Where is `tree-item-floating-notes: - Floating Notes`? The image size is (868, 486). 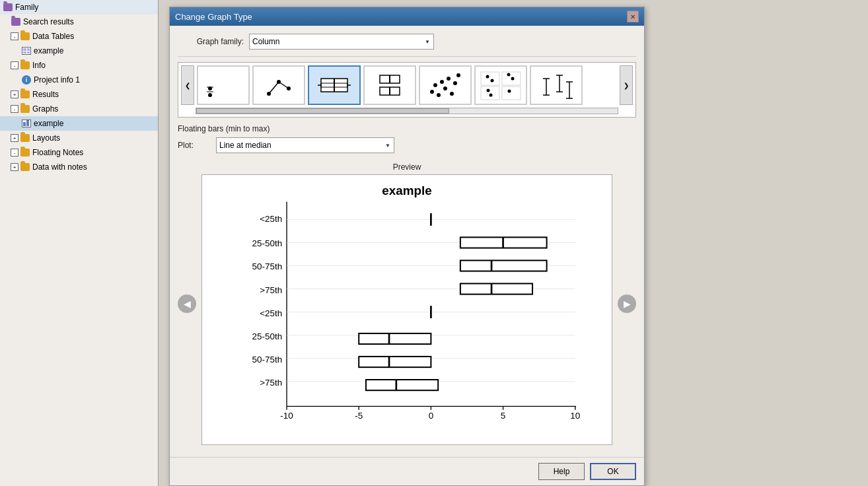 tree-item-floating-notes: - Floating Notes is located at coordinates (79, 153).